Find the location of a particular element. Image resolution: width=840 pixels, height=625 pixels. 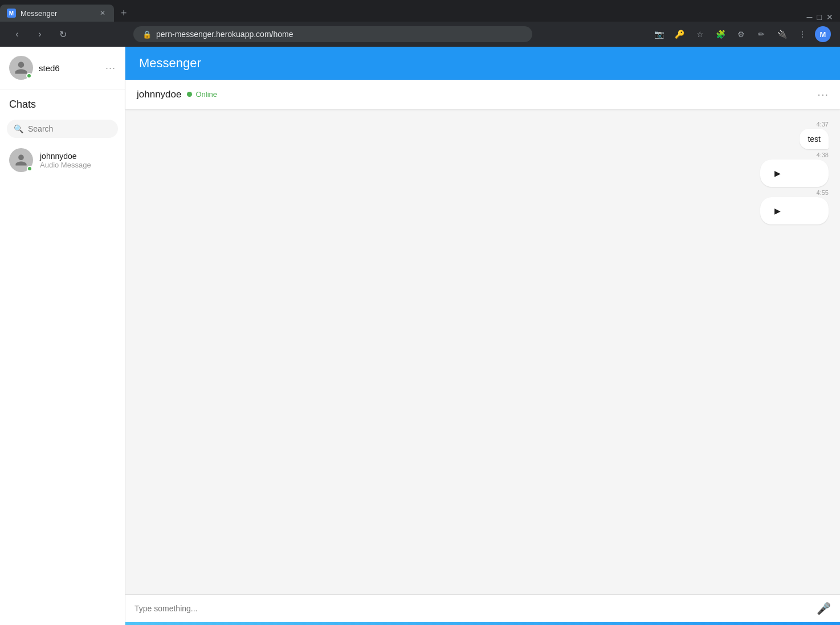

extension3-icon: ✏ is located at coordinates (761, 34).